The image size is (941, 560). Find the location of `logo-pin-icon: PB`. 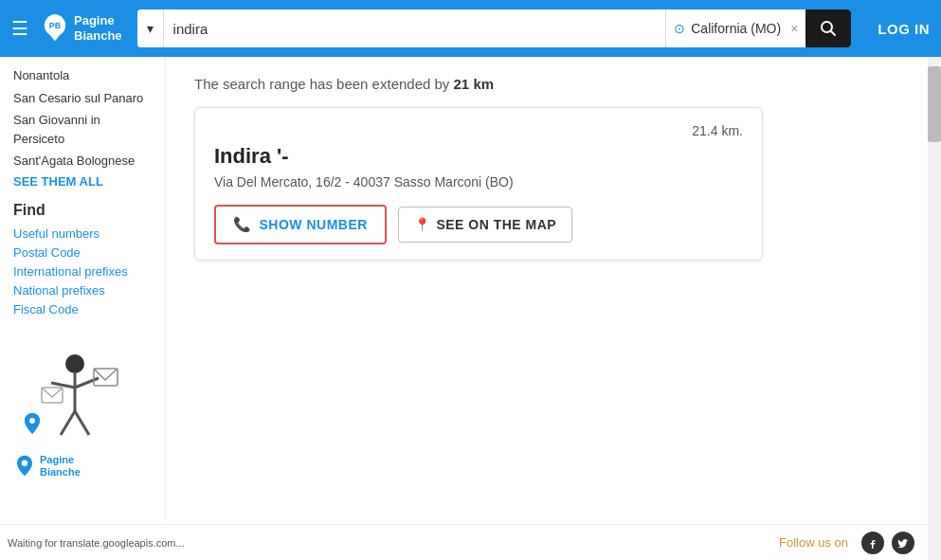

logo-pin-icon: PB is located at coordinates (55, 28).